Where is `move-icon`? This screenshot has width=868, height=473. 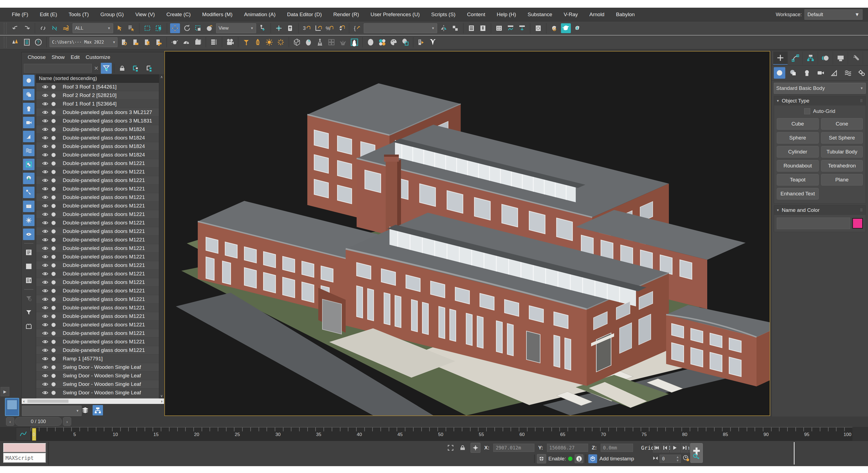 move-icon is located at coordinates (175, 28).